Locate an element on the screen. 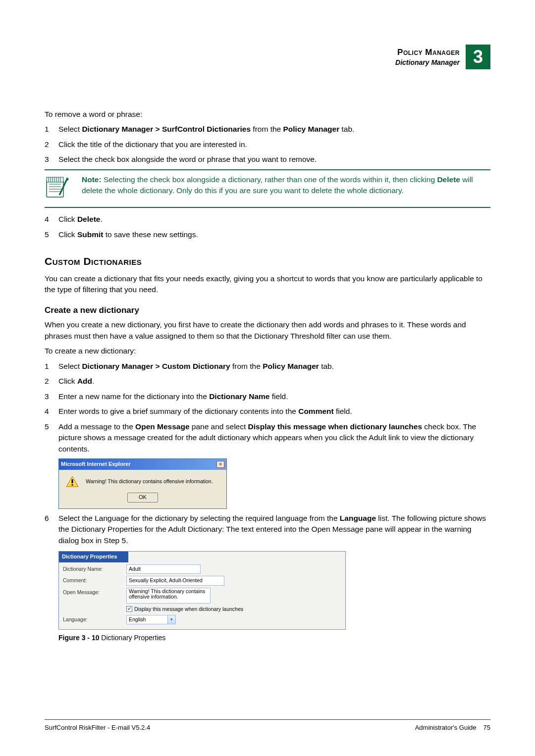  ie-warning-dialog: Microsoft Internet Explorer × Warning! T… is located at coordinates (143, 484).